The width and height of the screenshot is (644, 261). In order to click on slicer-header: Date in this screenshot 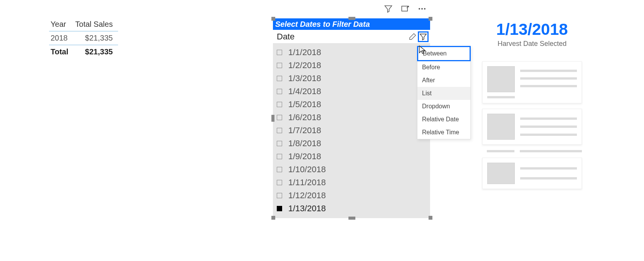, I will do `click(352, 37)`.